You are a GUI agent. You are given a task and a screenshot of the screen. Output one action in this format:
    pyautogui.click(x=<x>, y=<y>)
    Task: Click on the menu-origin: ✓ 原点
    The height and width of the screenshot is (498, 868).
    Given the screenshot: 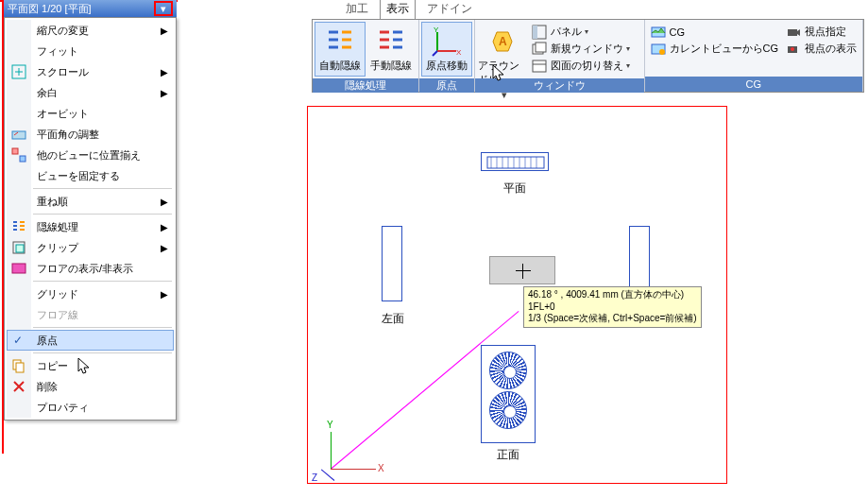 What is the action you would take?
    pyautogui.click(x=91, y=340)
    